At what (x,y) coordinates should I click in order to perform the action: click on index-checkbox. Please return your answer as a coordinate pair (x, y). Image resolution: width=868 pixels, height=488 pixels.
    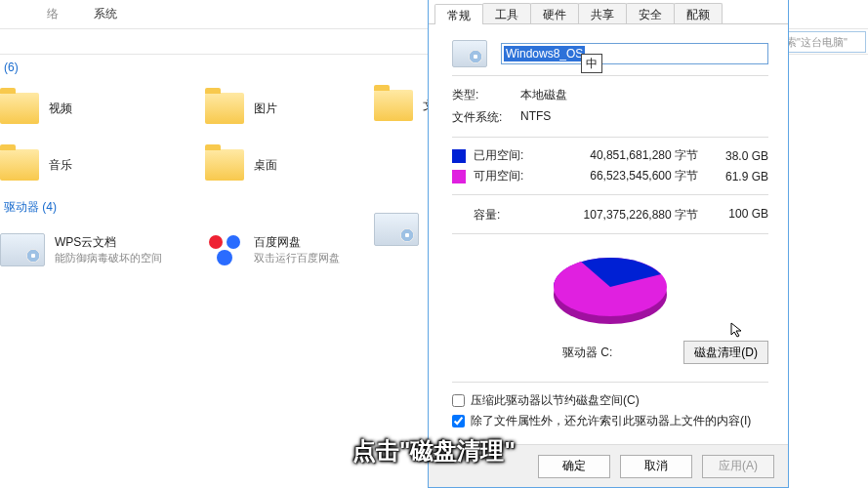
    Looking at the image, I should click on (459, 422).